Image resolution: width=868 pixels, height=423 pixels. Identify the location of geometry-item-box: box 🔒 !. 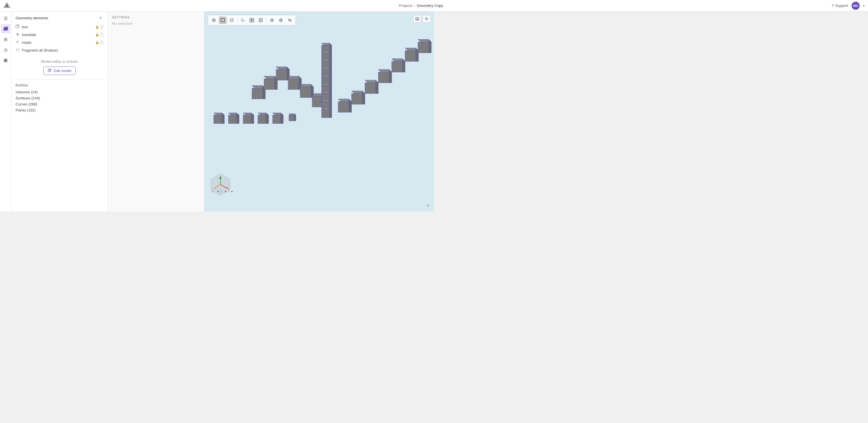
(60, 27).